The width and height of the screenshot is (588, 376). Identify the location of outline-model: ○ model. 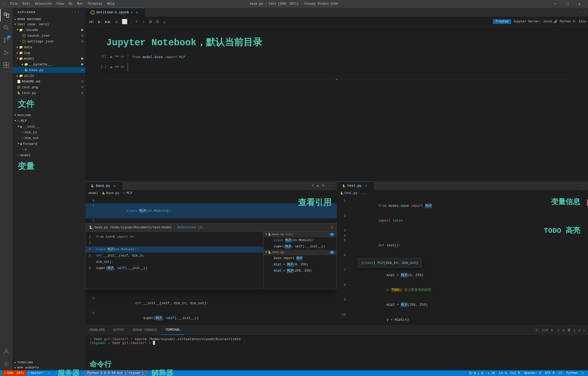
(49, 155).